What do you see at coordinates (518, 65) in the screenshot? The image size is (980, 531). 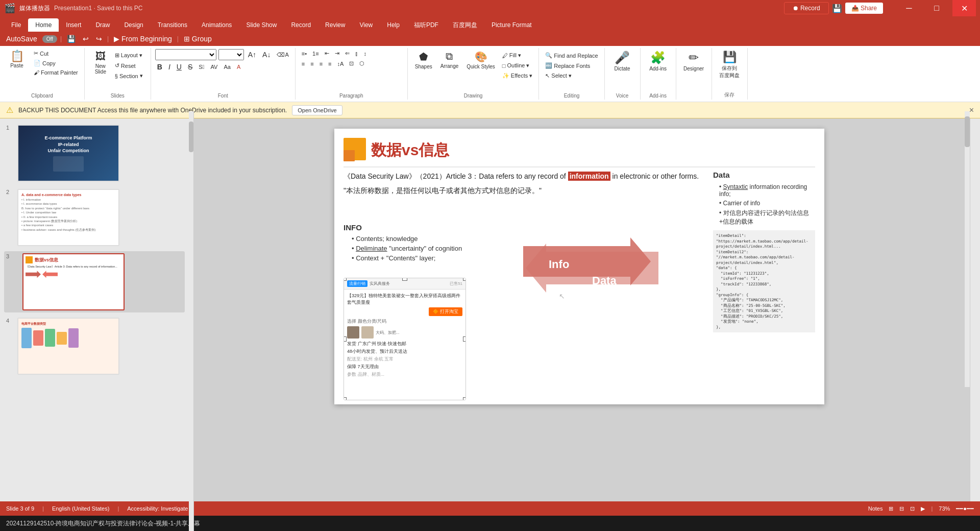 I see `shape-outline-button: □ Outline ▾` at bounding box center [518, 65].